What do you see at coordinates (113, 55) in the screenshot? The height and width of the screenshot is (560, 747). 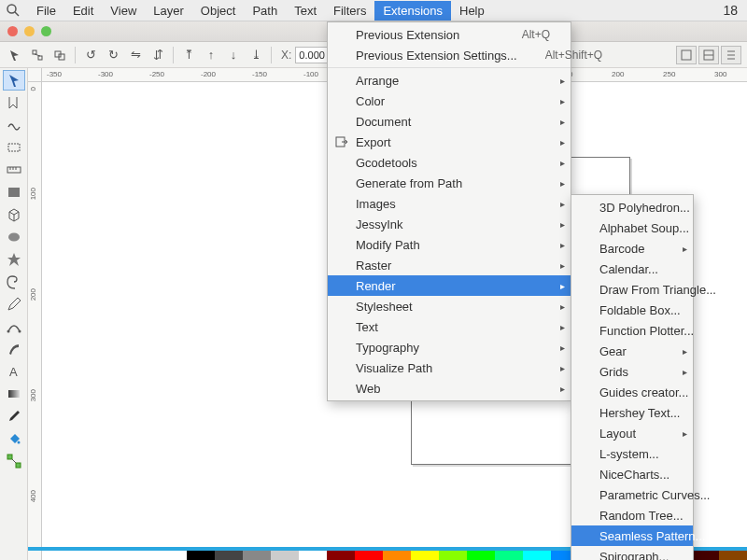 I see `rotate-cw-icon: ↻` at bounding box center [113, 55].